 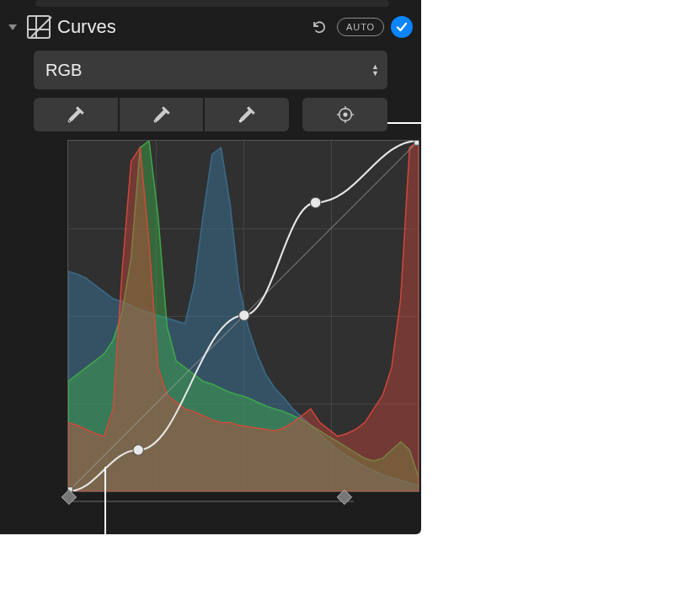 I want to click on channel-select: RGB ▲▼, so click(x=211, y=70).